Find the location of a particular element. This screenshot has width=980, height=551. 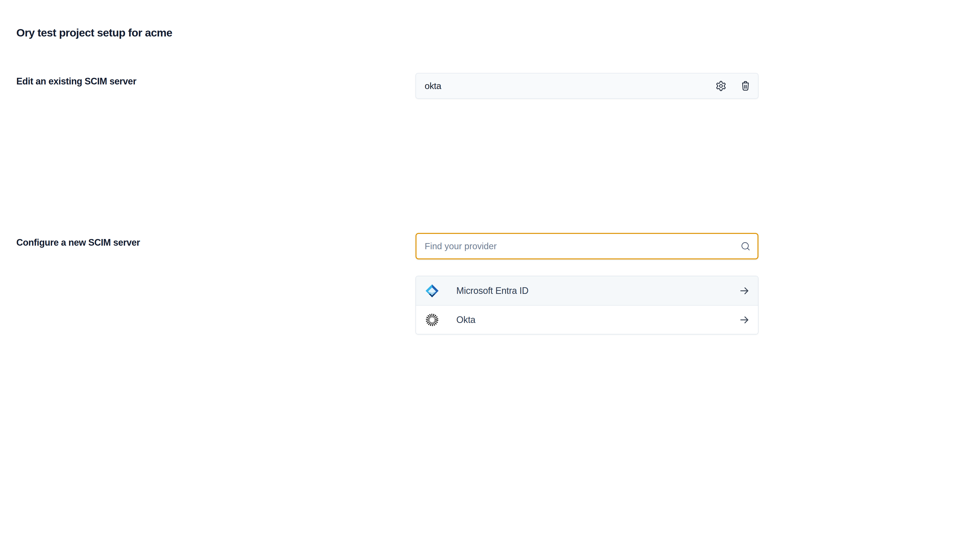

okta-logo-icon is located at coordinates (432, 320).